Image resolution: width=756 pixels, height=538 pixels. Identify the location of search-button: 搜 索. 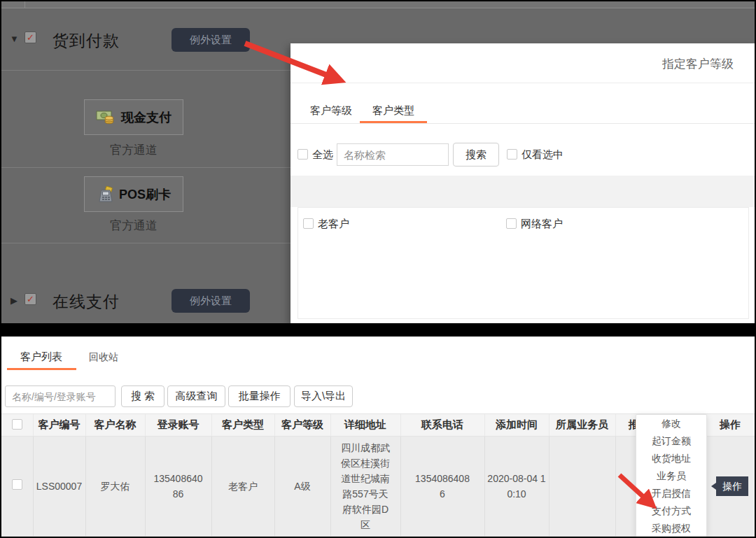
(143, 396).